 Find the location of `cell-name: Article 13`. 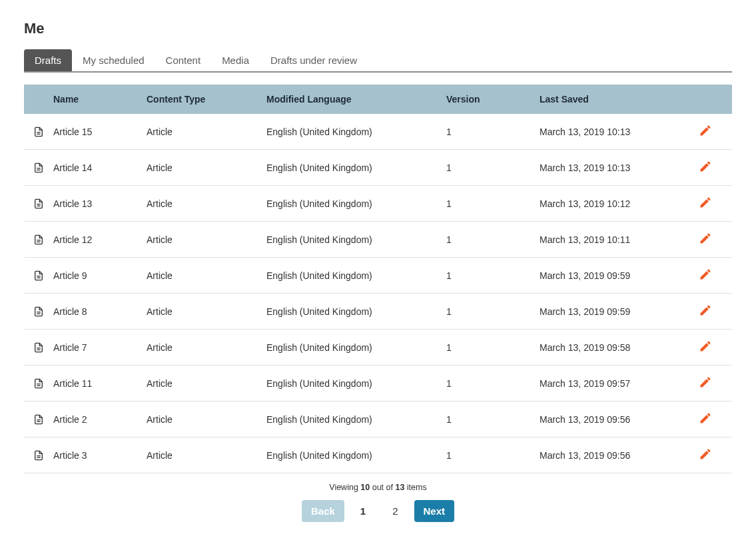

cell-name: Article 13 is located at coordinates (100, 204).